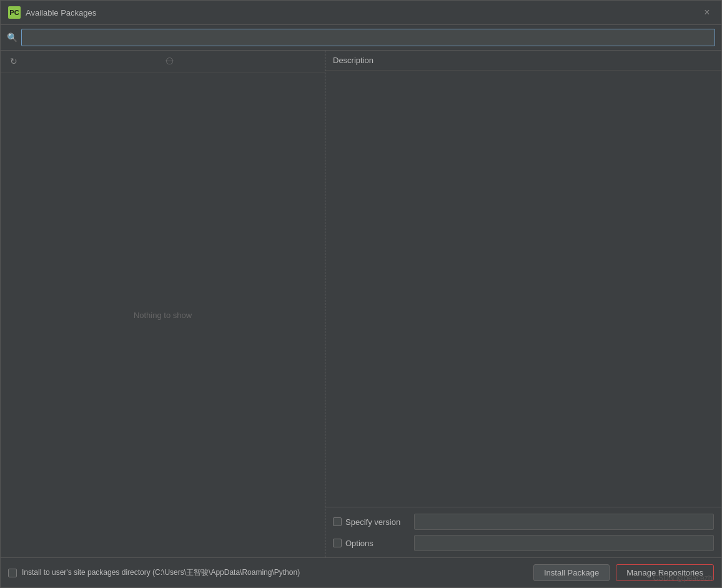  I want to click on watermark: CSDN @peacezhi, so click(683, 578).